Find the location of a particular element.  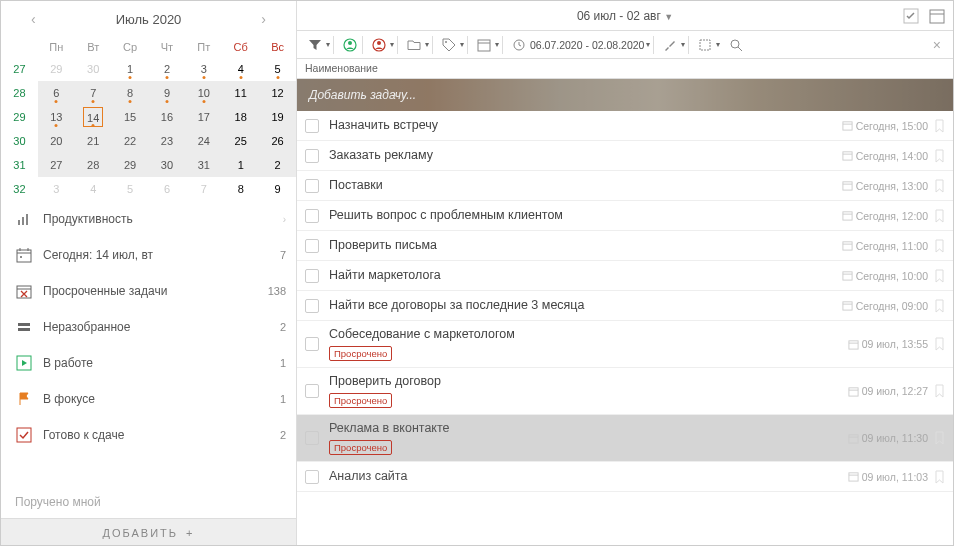

task-row: Анализ сайта09 июл, 11:03 is located at coordinates (625, 477).